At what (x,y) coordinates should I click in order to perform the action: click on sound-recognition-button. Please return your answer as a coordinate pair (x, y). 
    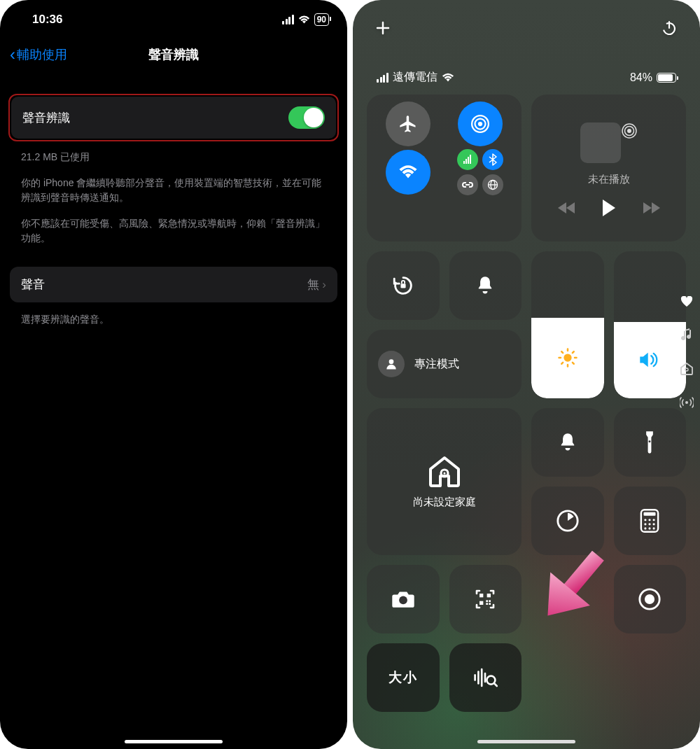
    Looking at the image, I should click on (486, 678).